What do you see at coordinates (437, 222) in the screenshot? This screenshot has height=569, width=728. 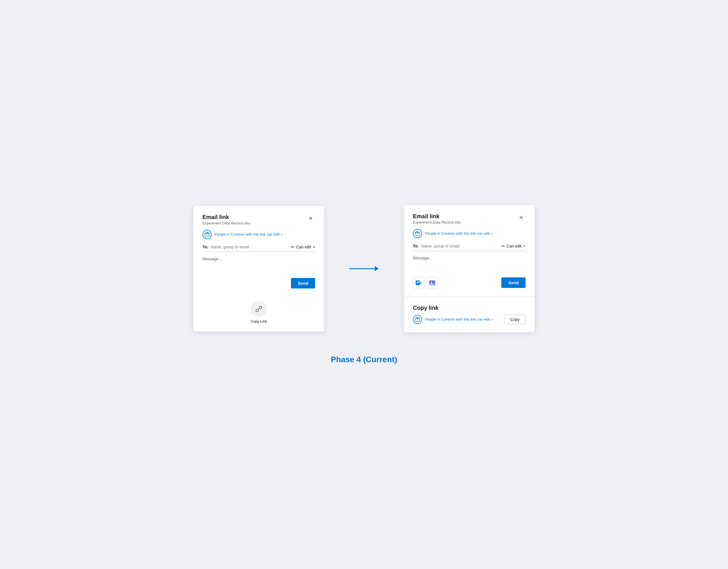 I see `right-card-subtitle: Experiment Data Record.xlsx` at bounding box center [437, 222].